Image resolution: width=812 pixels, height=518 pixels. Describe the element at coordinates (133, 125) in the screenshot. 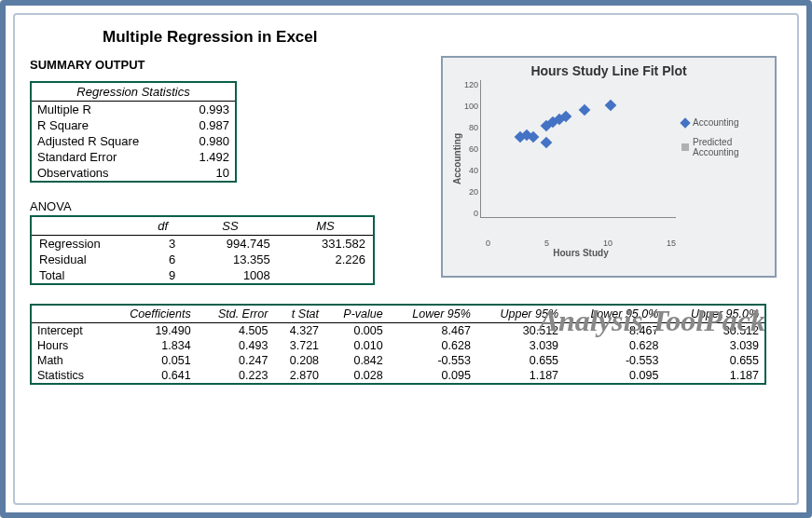

I see `table-row: R Square0.987` at that location.